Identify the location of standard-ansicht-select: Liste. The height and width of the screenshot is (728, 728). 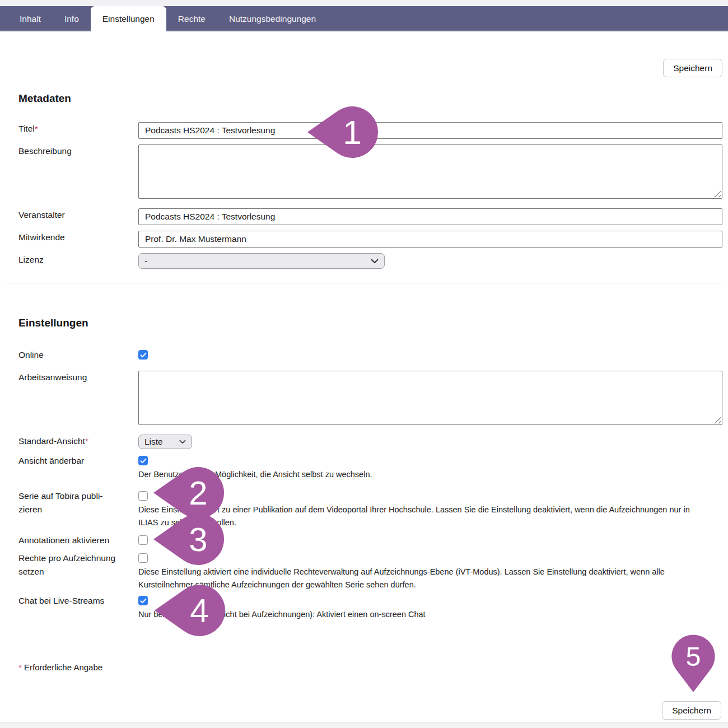
(165, 442).